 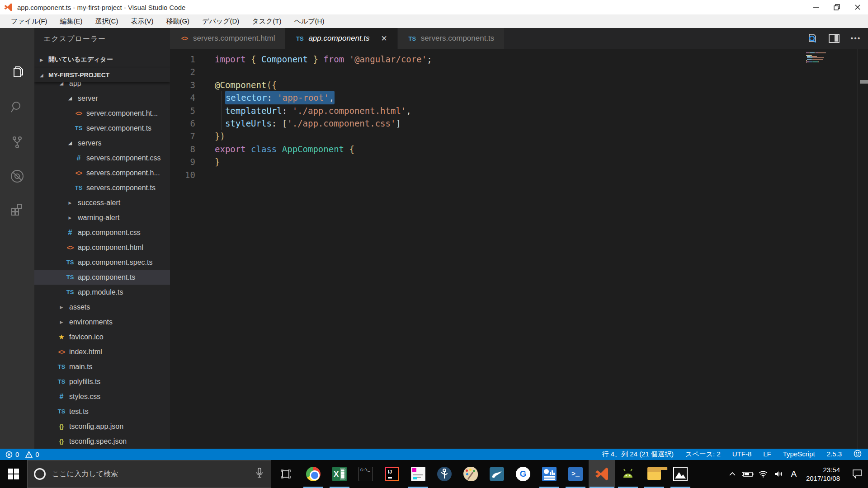 I want to click on tree-item-app.component.css: #app.component.css, so click(x=102, y=232).